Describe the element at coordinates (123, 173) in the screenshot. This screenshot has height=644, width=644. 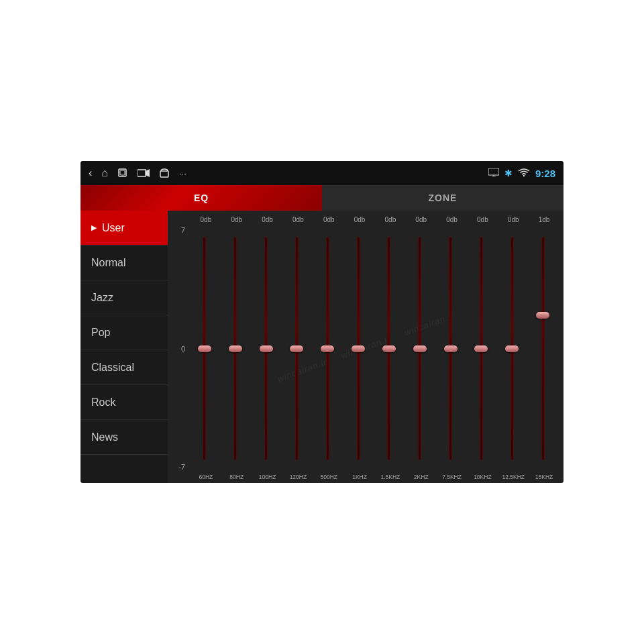
I see `recent-apps-button` at that location.